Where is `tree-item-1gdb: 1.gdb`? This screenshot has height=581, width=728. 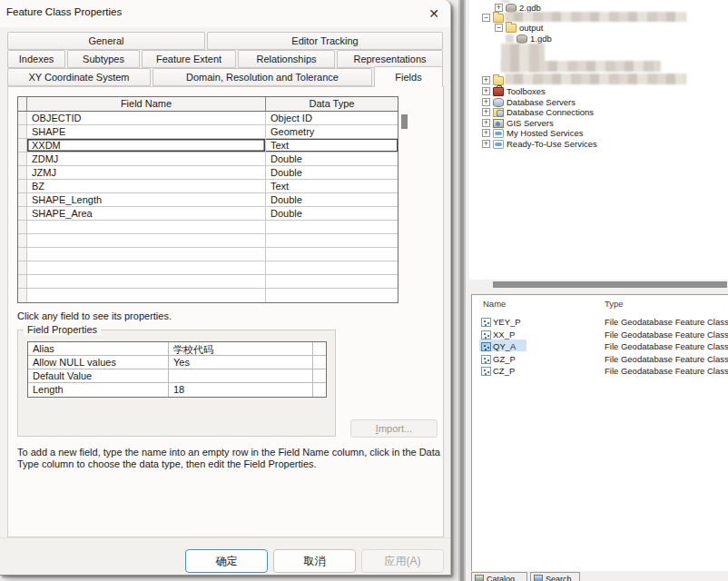 tree-item-1gdb: 1.gdb is located at coordinates (528, 38).